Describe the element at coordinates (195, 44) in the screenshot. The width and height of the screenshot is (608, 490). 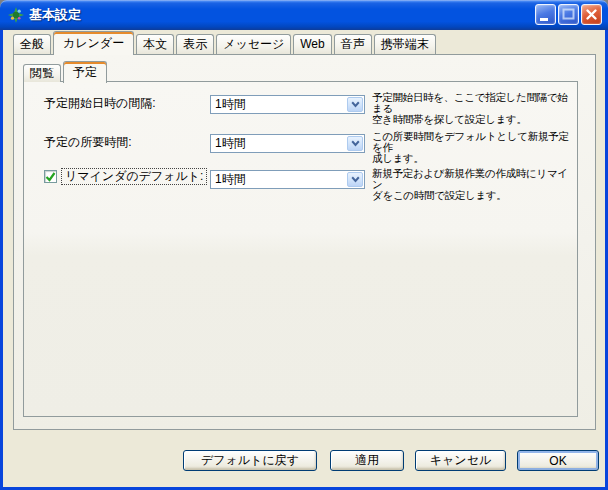
I see `tab-display: 表示` at that location.